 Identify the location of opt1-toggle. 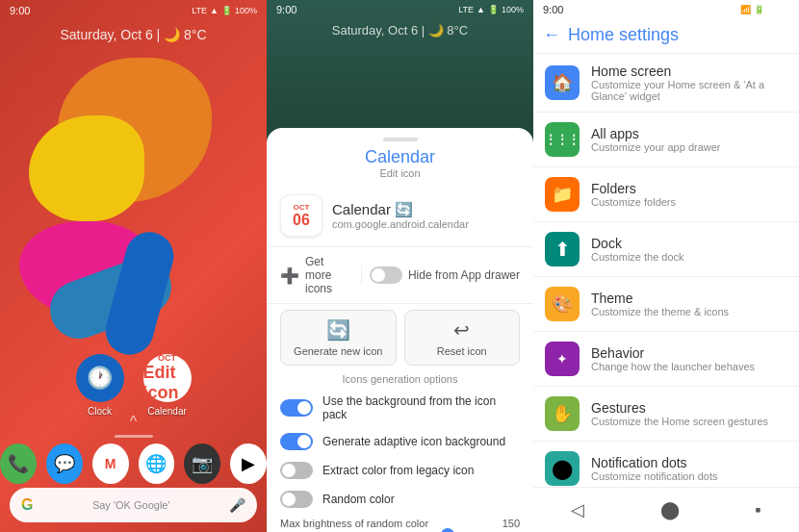
(296, 408).